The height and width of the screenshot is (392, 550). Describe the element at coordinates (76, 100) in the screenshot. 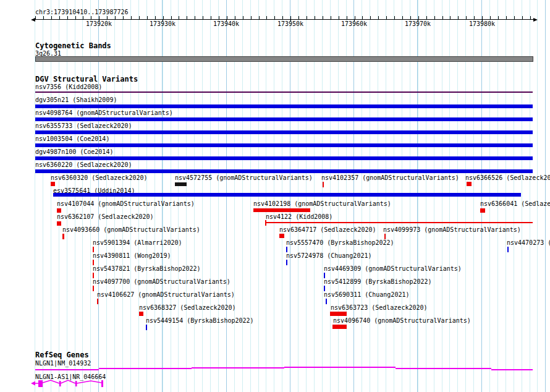

I see `dgv-variant-label: dgv305n21 (Shaikh2009)` at that location.